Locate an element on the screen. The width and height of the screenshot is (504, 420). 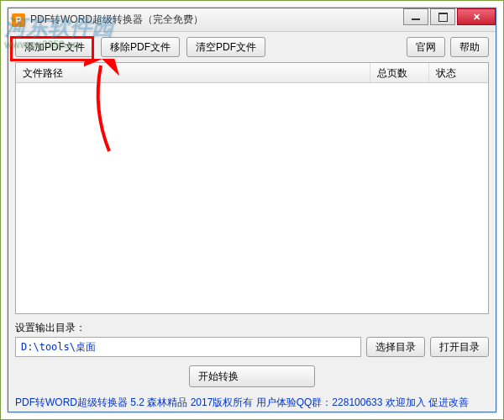
minimize-button is located at coordinates (416, 17).